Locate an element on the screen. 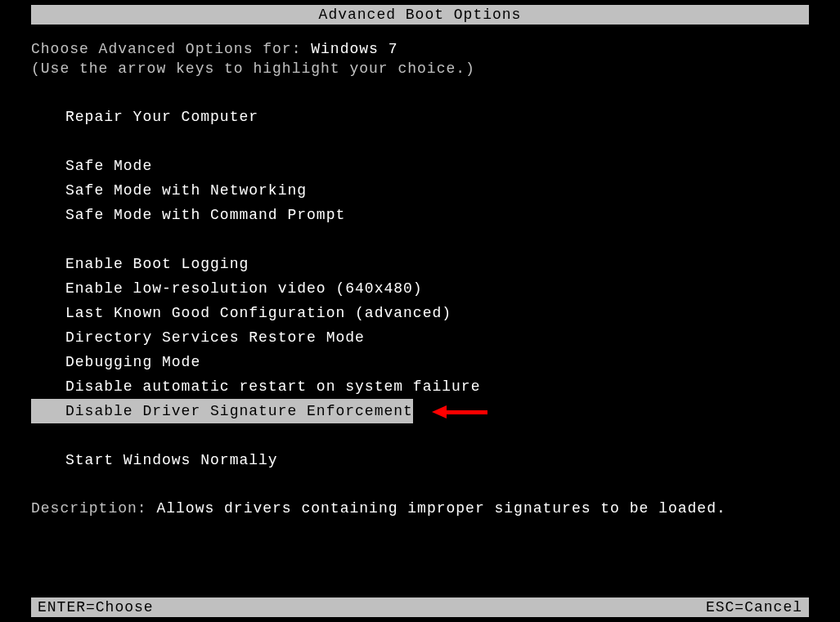 The height and width of the screenshot is (622, 840). menu-item-enable-low-resolution-video: Enable low-resolution video (640x480) is located at coordinates (227, 289).